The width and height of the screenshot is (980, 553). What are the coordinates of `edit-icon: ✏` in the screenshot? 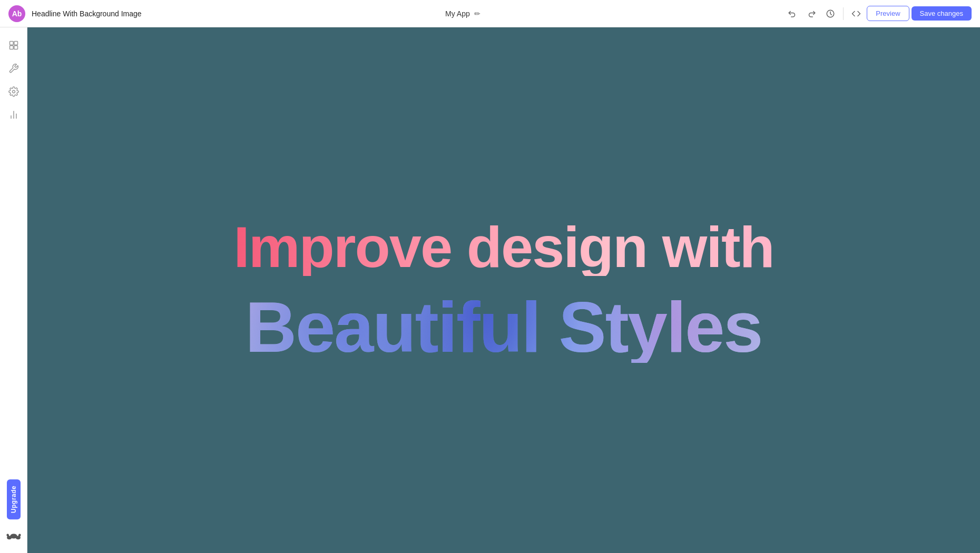 It's located at (477, 14).